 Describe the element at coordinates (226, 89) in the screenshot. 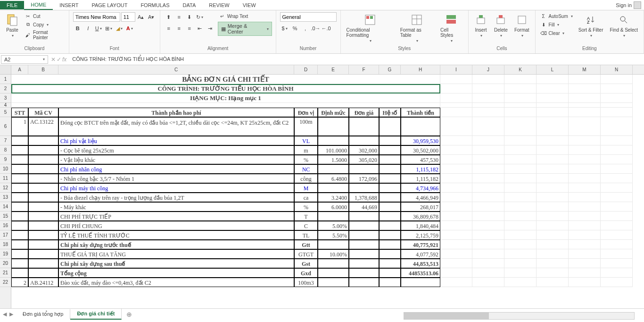

I see `cell: CÔNG TRÌNH: TRƯỜNG TIỂU HỌC HÒA BÌNH` at that location.